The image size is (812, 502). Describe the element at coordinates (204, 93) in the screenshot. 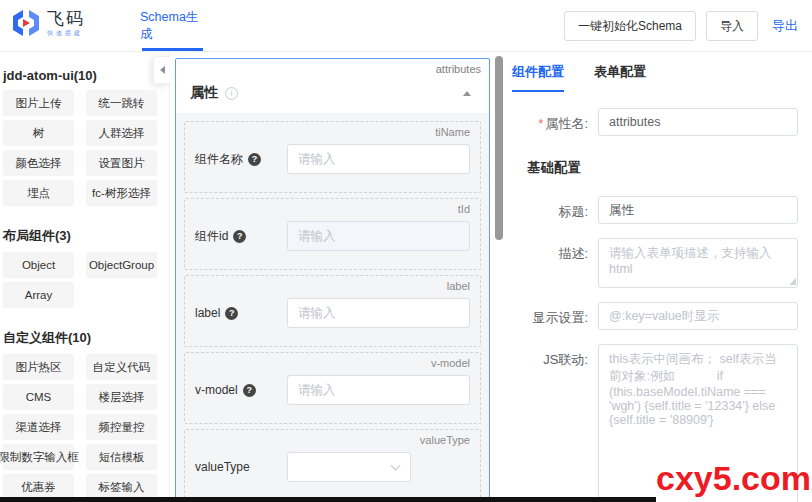

I see `block-title: 属性` at that location.